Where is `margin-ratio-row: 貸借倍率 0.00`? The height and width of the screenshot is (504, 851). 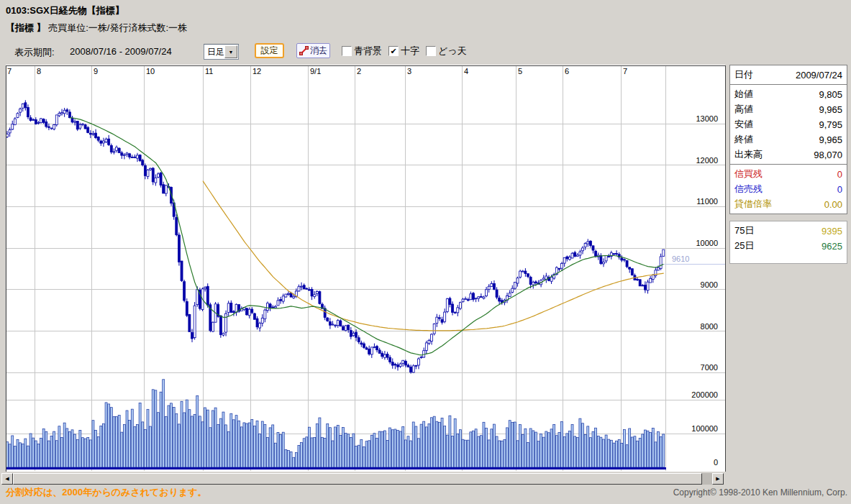 margin-ratio-row: 貸借倍率 0.00 is located at coordinates (788, 204).